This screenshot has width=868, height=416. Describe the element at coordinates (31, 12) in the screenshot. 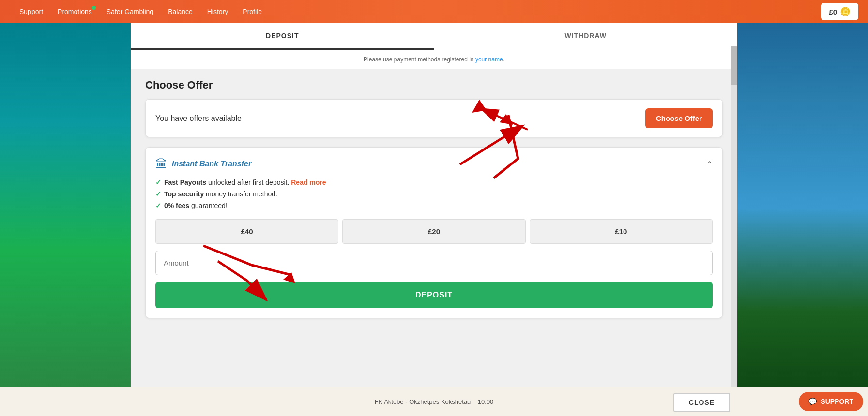

I see `nav-support: Support` at that location.